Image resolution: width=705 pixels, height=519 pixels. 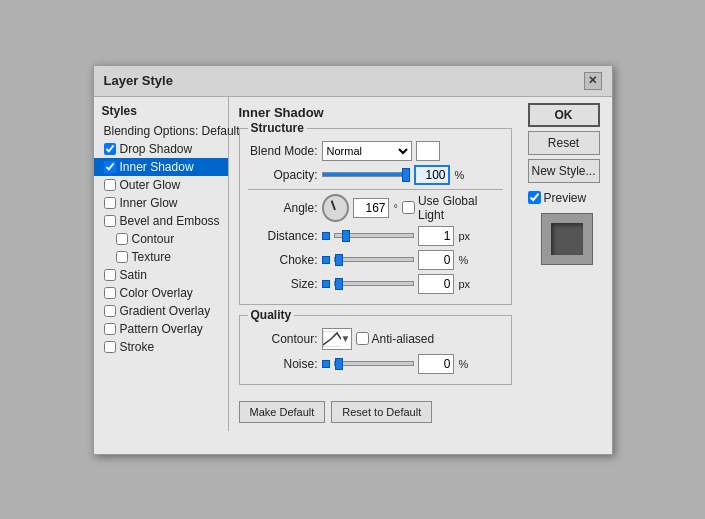 I want to click on size-label: Size:, so click(x=283, y=284).